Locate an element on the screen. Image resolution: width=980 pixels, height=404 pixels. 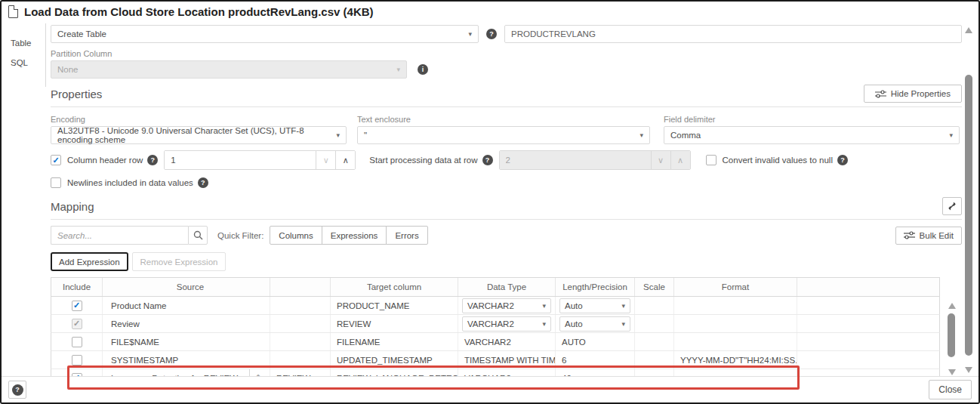
table-name-input is located at coordinates (733, 34).